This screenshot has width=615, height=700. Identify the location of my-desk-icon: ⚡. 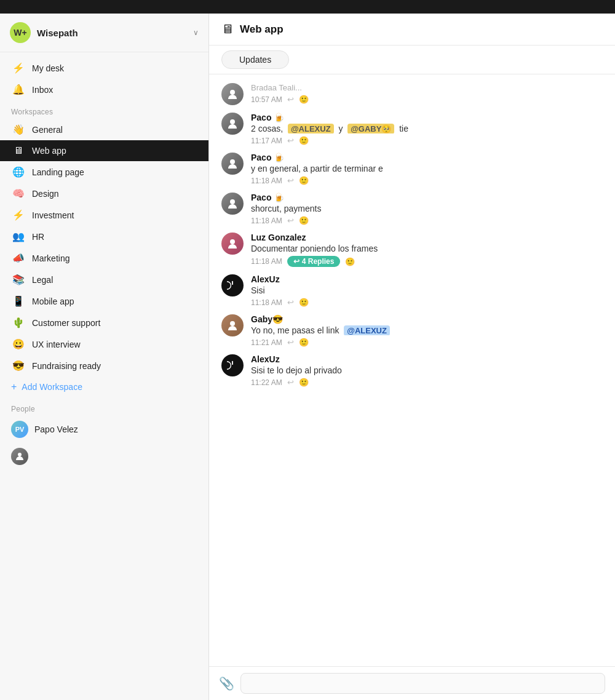
(18, 68).